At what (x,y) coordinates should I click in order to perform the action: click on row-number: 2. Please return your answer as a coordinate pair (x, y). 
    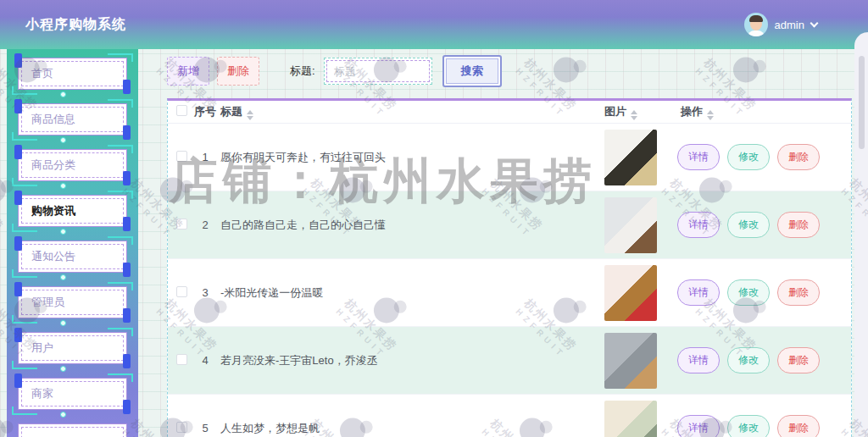
    Looking at the image, I should click on (205, 225).